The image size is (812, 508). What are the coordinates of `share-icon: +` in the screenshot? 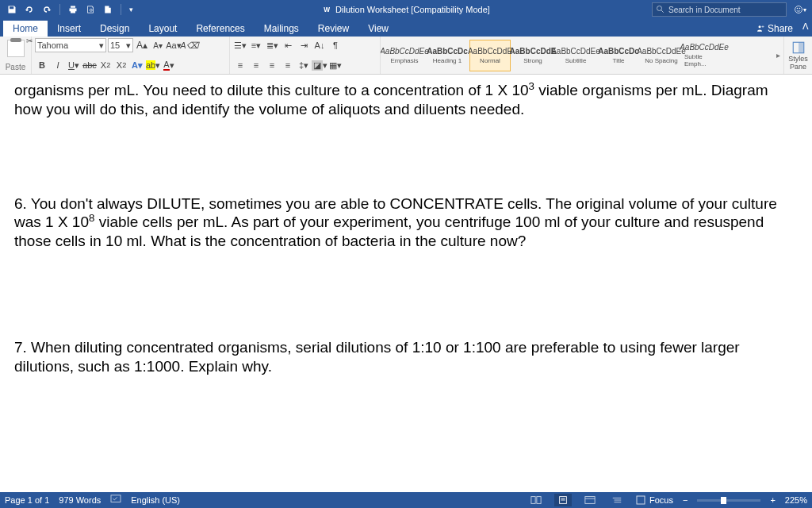 It's located at (760, 29).